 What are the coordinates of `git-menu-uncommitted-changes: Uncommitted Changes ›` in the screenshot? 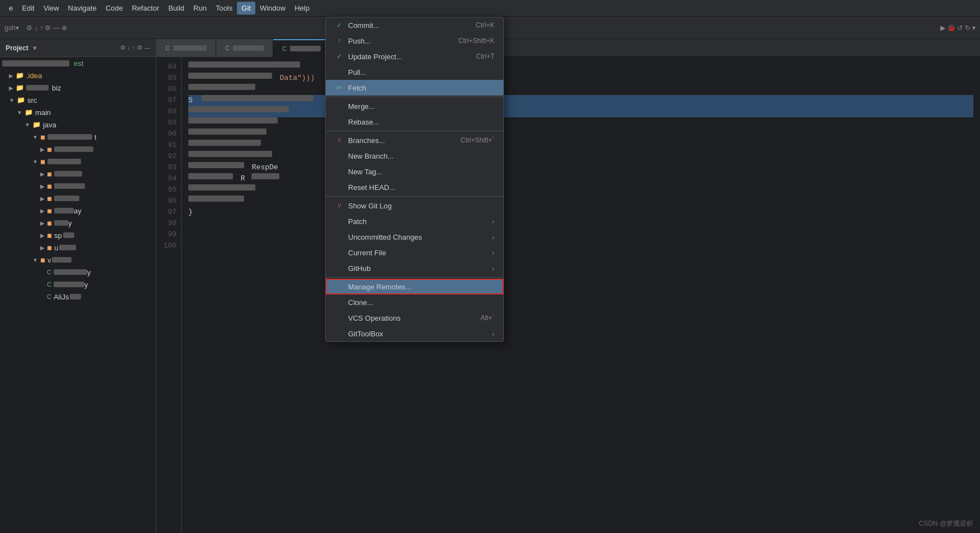 It's located at (415, 237).